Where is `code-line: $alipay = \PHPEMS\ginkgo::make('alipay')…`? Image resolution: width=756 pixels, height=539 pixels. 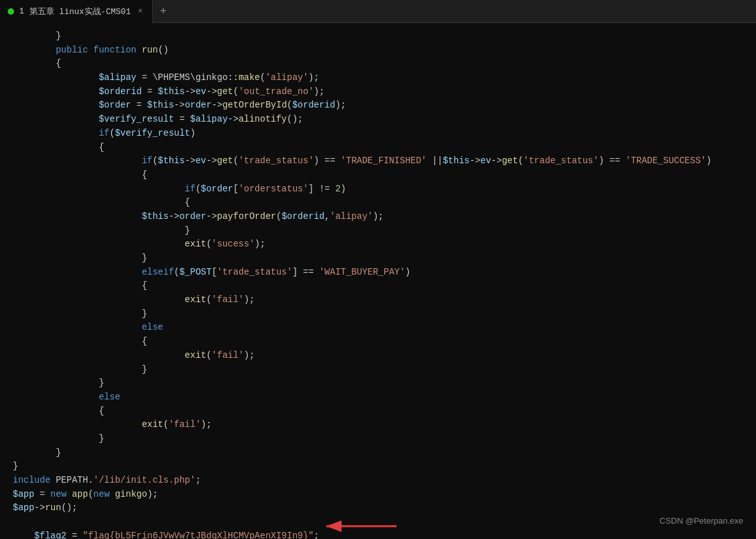
code-line: $alipay = \PHPEMS\ginkgo::make('alipay')… is located at coordinates (378, 78).